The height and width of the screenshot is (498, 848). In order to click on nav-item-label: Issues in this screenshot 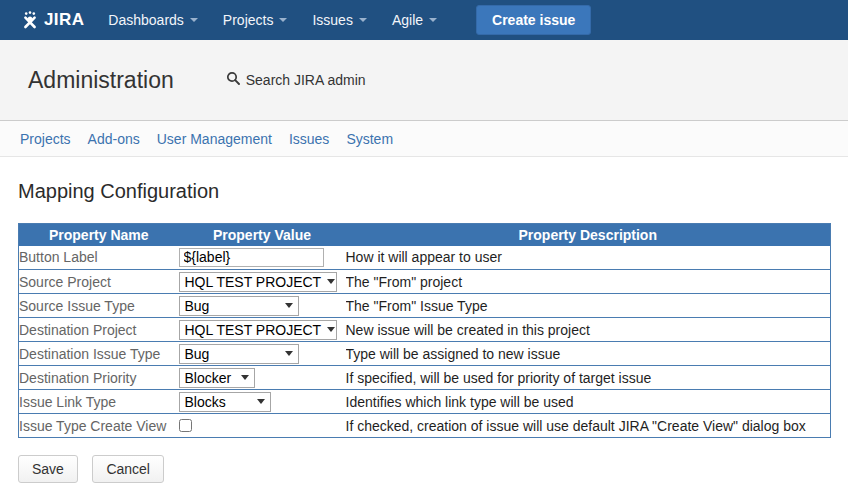, I will do `click(332, 20)`.